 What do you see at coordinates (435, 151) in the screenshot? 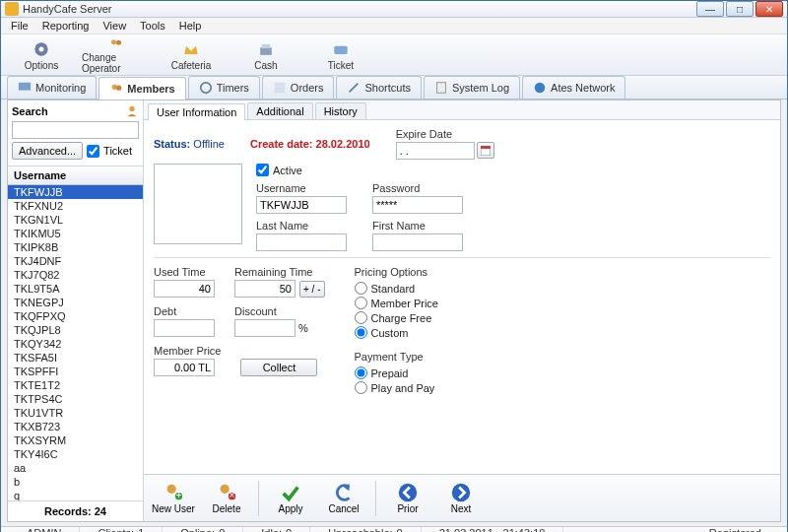
I see `expire-date-input` at bounding box center [435, 151].